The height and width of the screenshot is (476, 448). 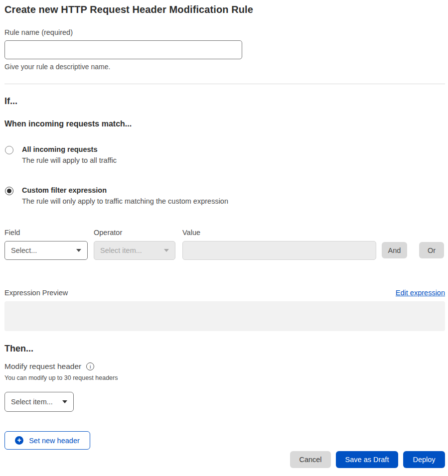 I want to click on radio-label: All incoming requests, so click(x=69, y=149).